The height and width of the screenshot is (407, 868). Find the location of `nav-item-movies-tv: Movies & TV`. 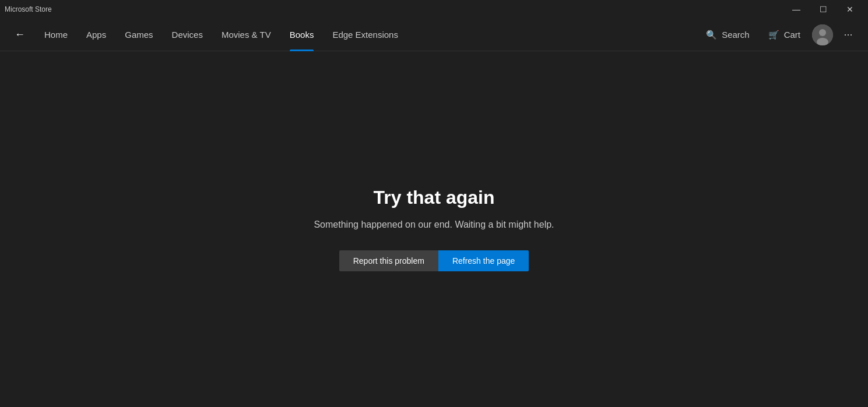

nav-item-movies-tv: Movies & TV is located at coordinates (246, 35).